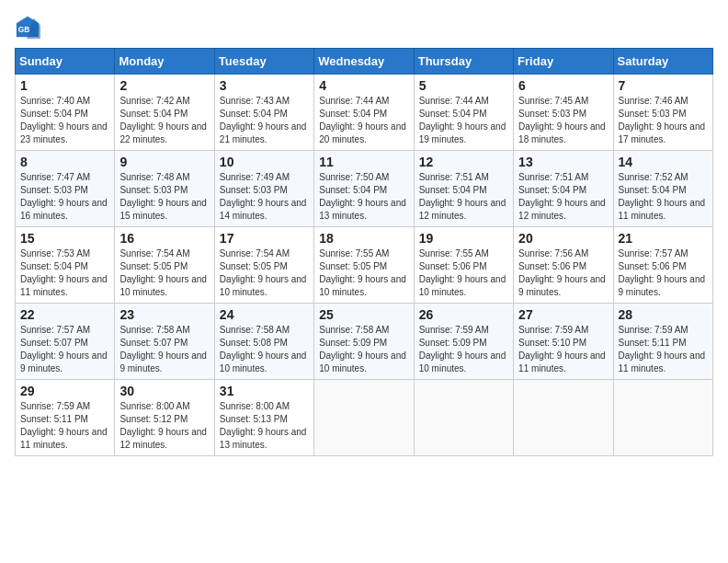  Describe the element at coordinates (563, 265) in the screenshot. I see `day-cell-20: 20Sunrise: 7:56 AMSunset: 5:06 PMDayligh…` at that location.